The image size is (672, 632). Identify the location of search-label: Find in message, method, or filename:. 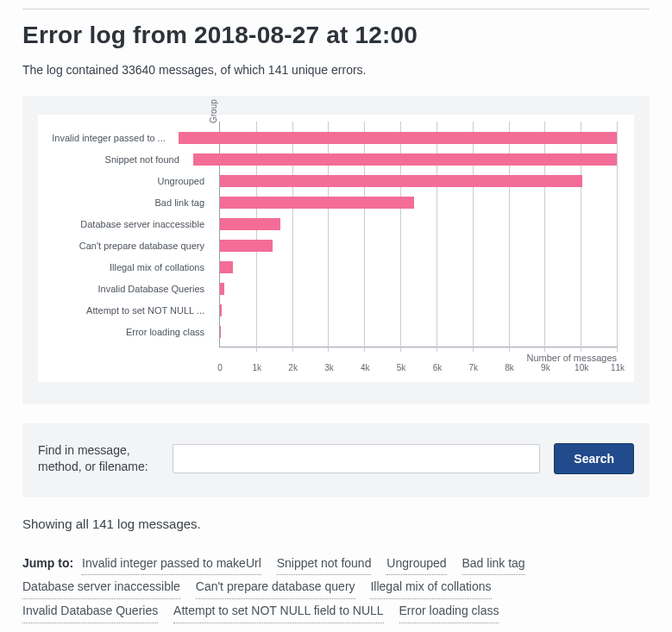
(98, 459).